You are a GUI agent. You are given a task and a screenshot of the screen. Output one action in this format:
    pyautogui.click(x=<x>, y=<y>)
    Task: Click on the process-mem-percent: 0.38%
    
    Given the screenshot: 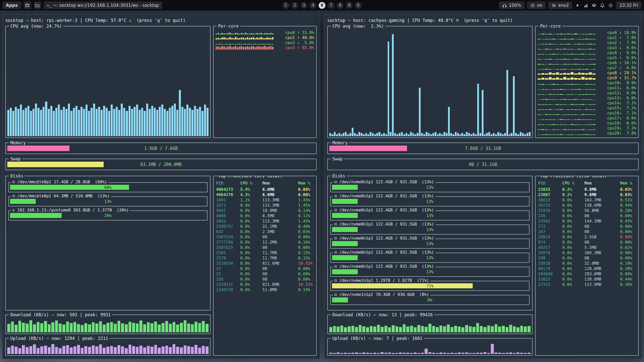 What is the action you would take?
    pyautogui.click(x=628, y=268)
    